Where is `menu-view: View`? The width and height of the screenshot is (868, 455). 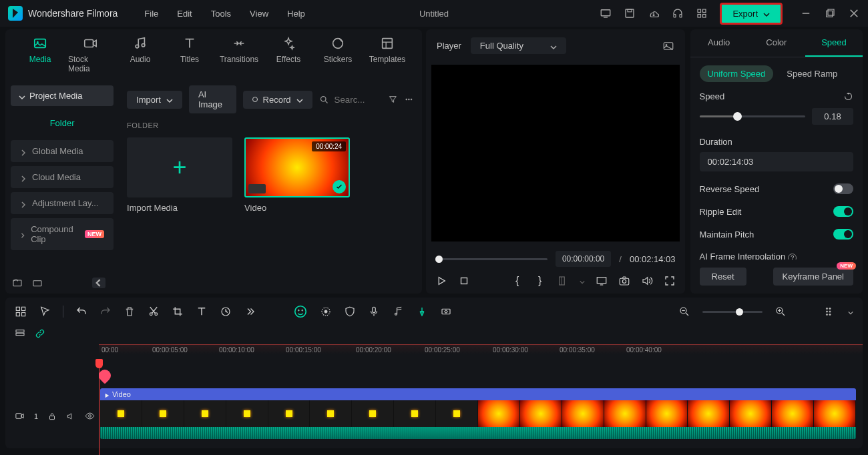 menu-view: View is located at coordinates (259, 13).